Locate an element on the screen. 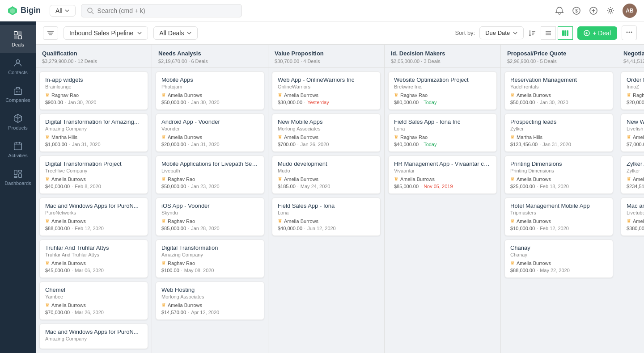 The width and height of the screenshot is (644, 353). deal-card: Printing DimensionsPrinting Dimensions♛A… is located at coordinates (559, 175).